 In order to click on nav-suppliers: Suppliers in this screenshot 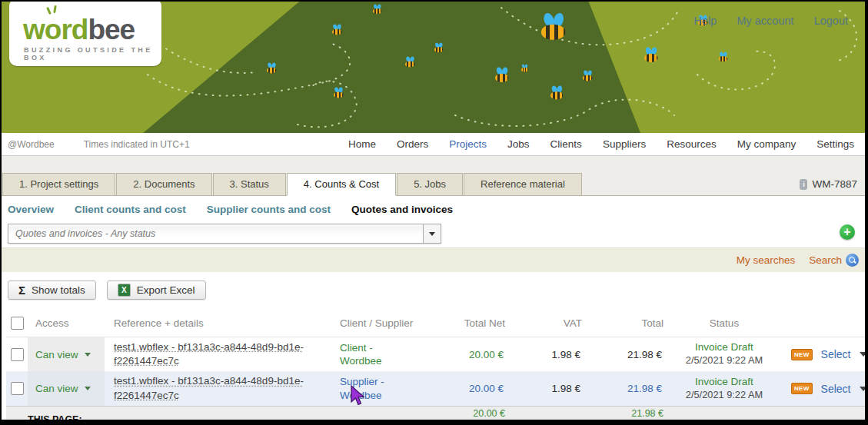, I will do `click(624, 144)`.